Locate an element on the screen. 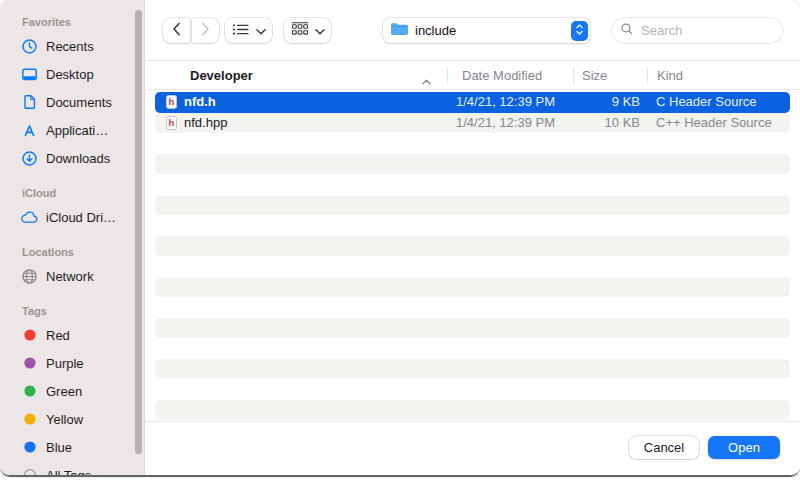 This screenshot has width=800, height=480. stepper-control is located at coordinates (580, 31).